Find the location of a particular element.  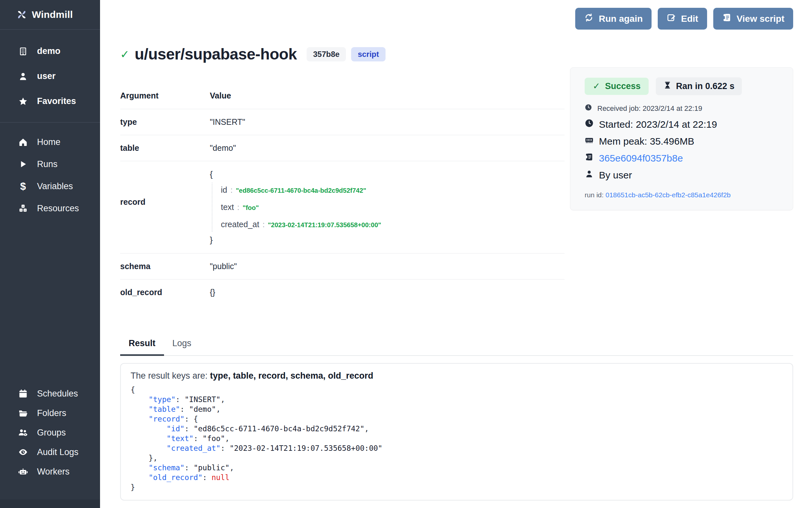

received-job-text: Received job: 2023/2/14 at 22:19 is located at coordinates (650, 109).